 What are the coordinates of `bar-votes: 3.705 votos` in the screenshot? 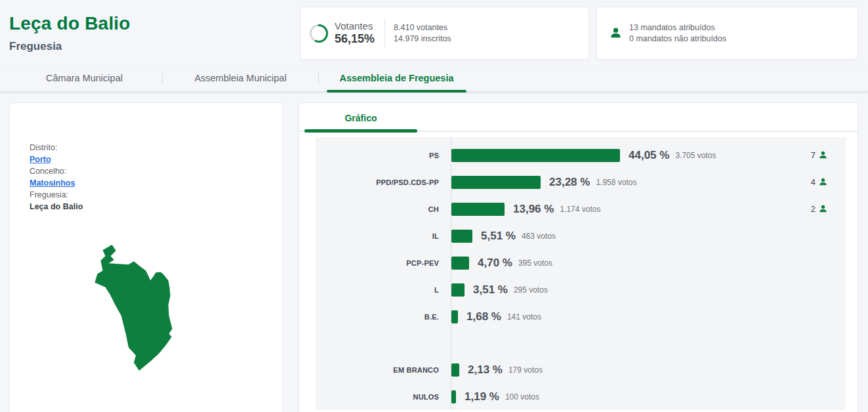 It's located at (695, 155).